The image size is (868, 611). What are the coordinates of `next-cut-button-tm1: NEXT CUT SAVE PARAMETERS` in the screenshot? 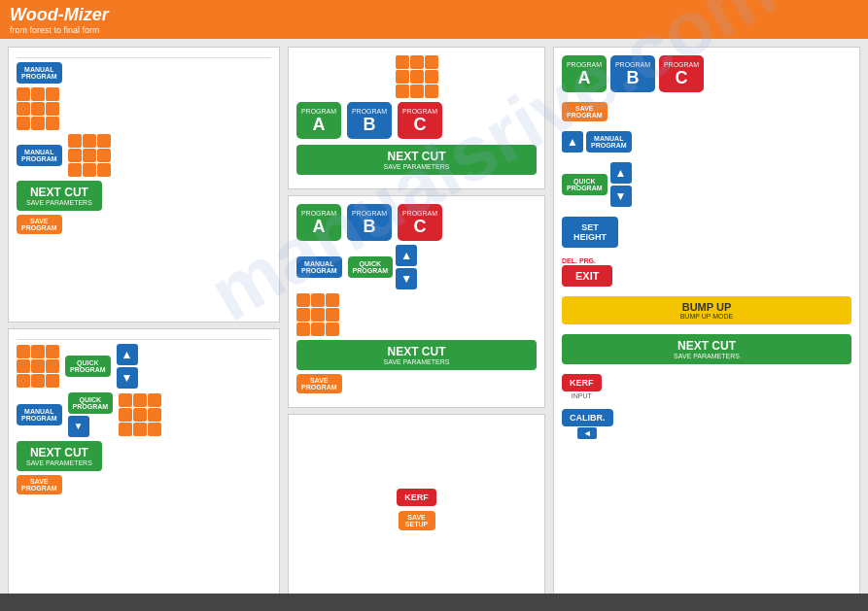 It's located at (416, 159).